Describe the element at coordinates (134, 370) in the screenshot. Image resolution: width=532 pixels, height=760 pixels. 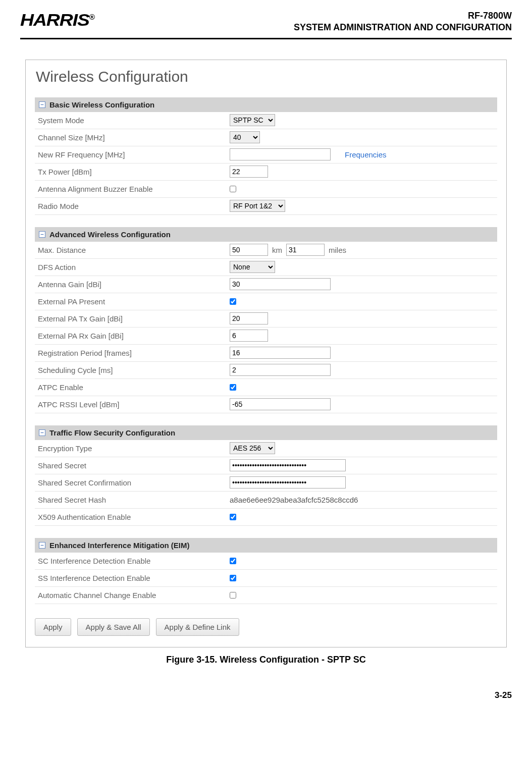
I see `sched-cycle-label: Scheduling Cycle [ms]` at that location.